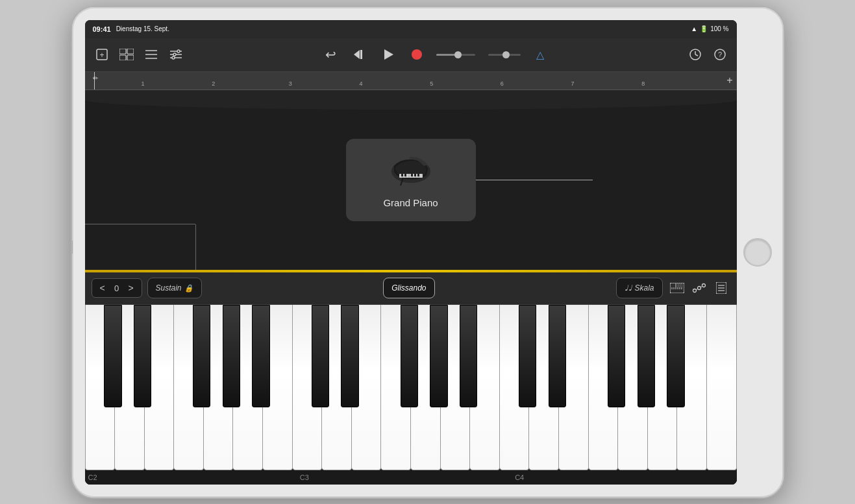  What do you see at coordinates (196, 247) in the screenshot?
I see `annotation-line-bottom` at bounding box center [196, 247].